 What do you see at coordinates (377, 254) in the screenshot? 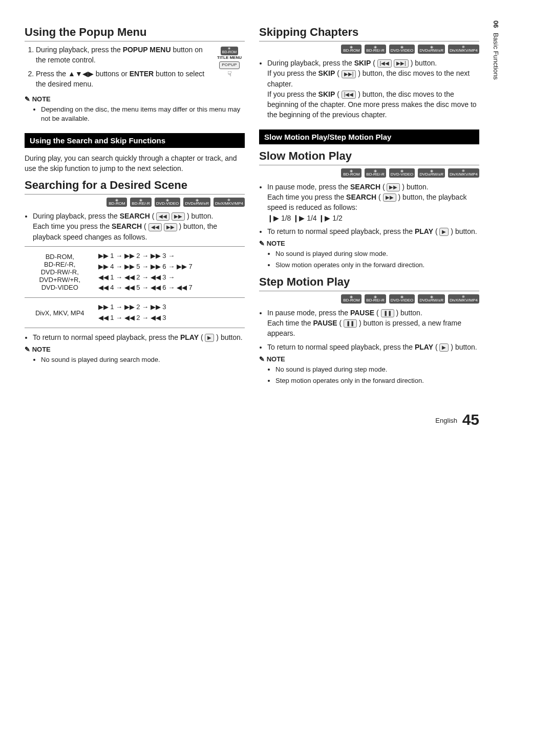
I see `note-item: No sound is played during slow mode.` at bounding box center [377, 254].